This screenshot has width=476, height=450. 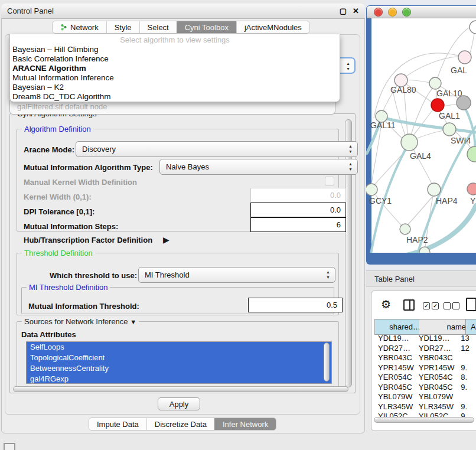 I want to click on dpi-tolerance-label: DPI Tolerance [0,1]:, so click(x=59, y=211).